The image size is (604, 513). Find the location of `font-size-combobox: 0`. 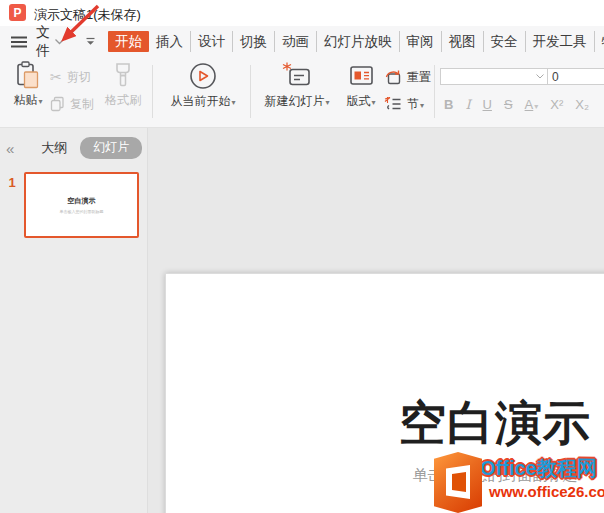

font-size-combobox: 0 is located at coordinates (576, 76).